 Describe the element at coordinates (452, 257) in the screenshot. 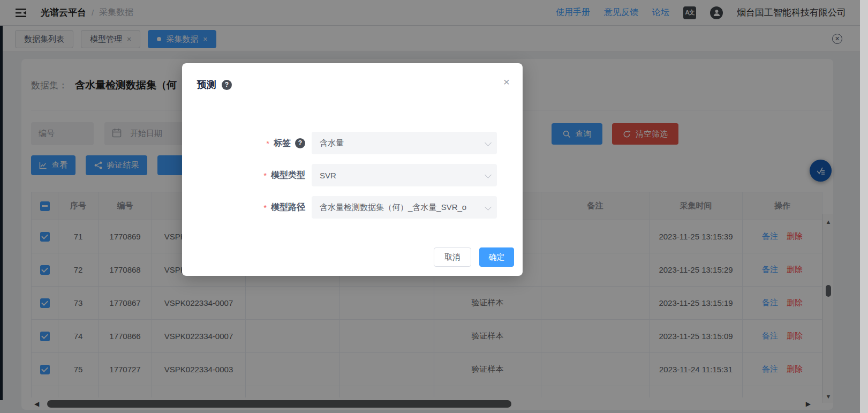

I see `cancel-button: 取消` at that location.